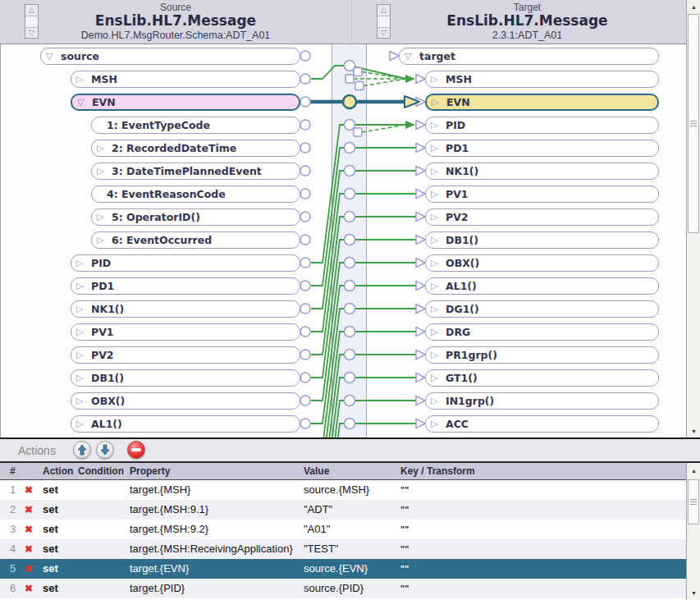  I want to click on target-tree-item-gt1: ▷GT1(), so click(542, 378).